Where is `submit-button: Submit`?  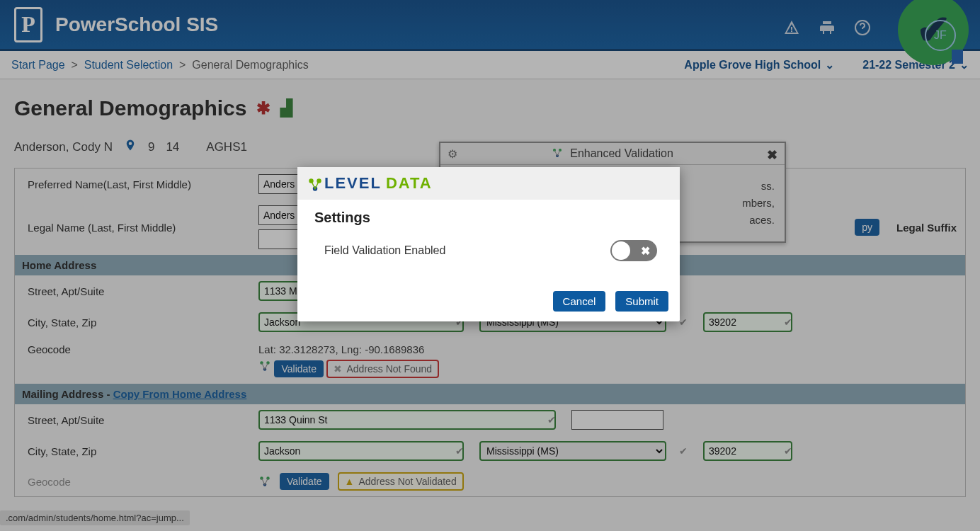
submit-button: Submit is located at coordinates (642, 302).